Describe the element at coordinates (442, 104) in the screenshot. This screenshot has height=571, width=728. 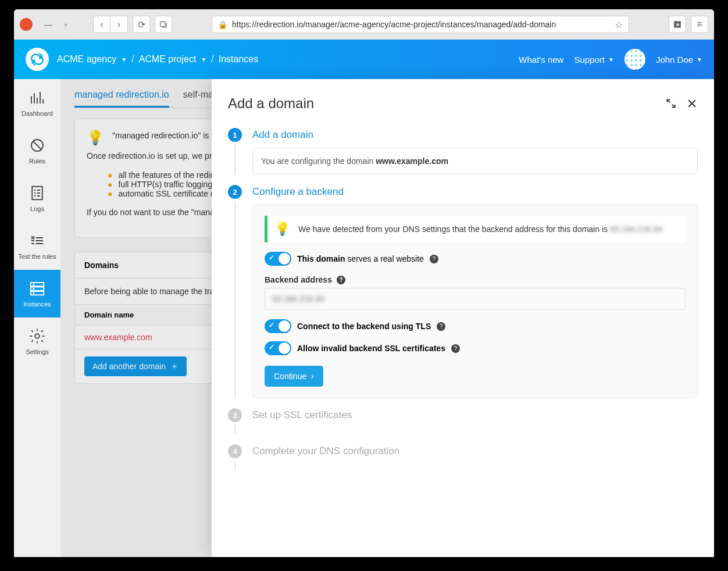
I see `panel-title: Add a domain` at that location.